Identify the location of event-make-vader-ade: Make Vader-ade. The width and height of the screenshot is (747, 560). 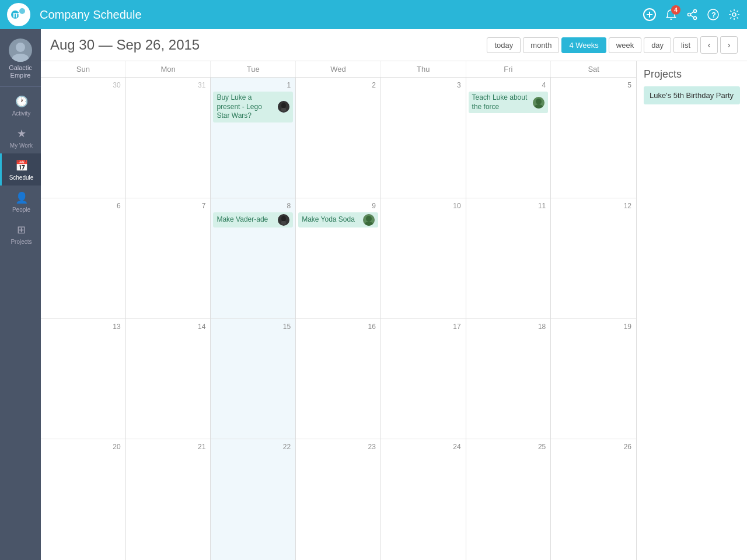
(253, 220).